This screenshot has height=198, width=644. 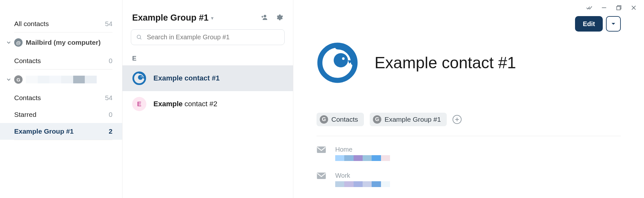 I want to click on count-badge: 2, so click(x=111, y=131).